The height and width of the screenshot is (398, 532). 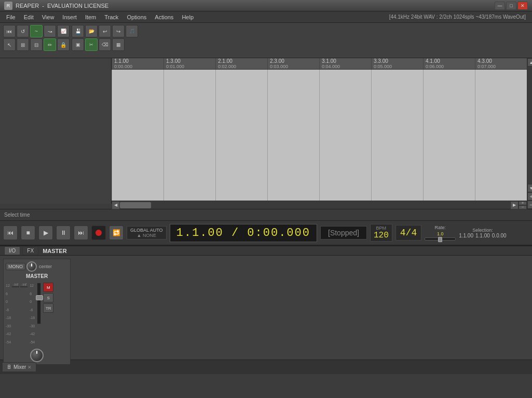 I want to click on hscroll-thumb, so click(x=135, y=205).